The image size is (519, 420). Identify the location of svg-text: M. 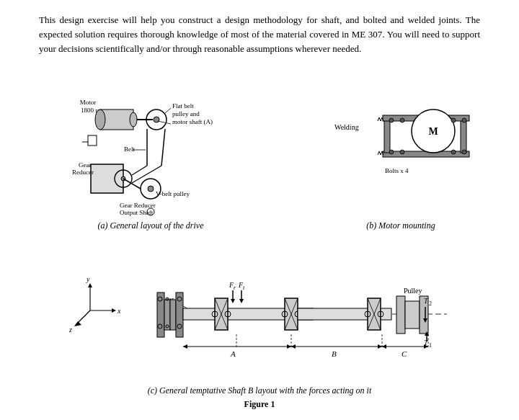
(432, 131).